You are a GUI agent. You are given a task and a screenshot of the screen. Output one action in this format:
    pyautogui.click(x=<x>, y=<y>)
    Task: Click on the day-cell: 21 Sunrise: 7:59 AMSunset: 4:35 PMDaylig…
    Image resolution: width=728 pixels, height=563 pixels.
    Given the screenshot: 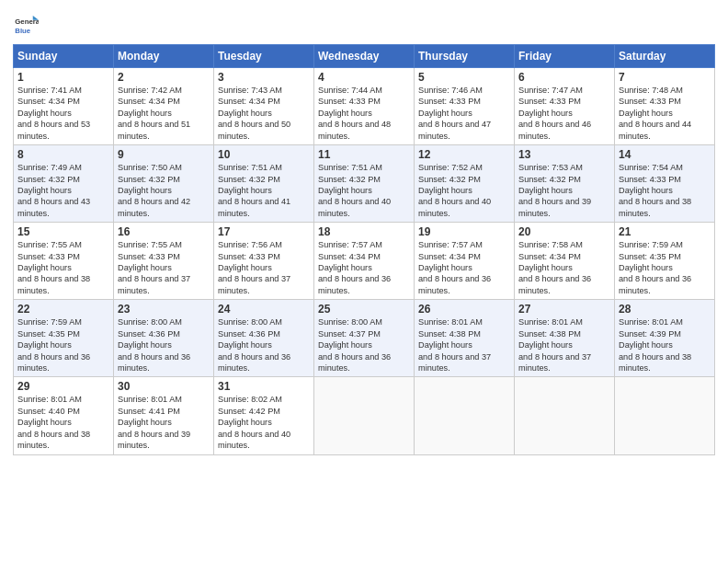 What is the action you would take?
    pyautogui.click(x=665, y=261)
    